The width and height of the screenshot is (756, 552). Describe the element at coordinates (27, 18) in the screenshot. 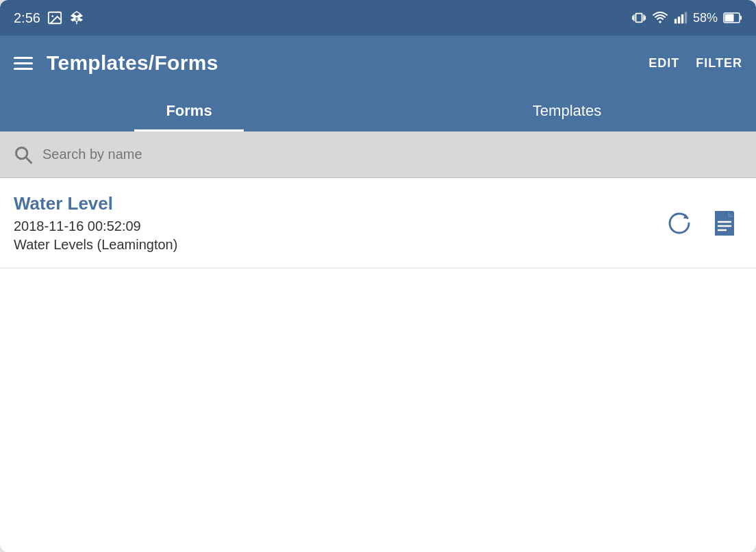

I see `time-display: 2:56` at that location.